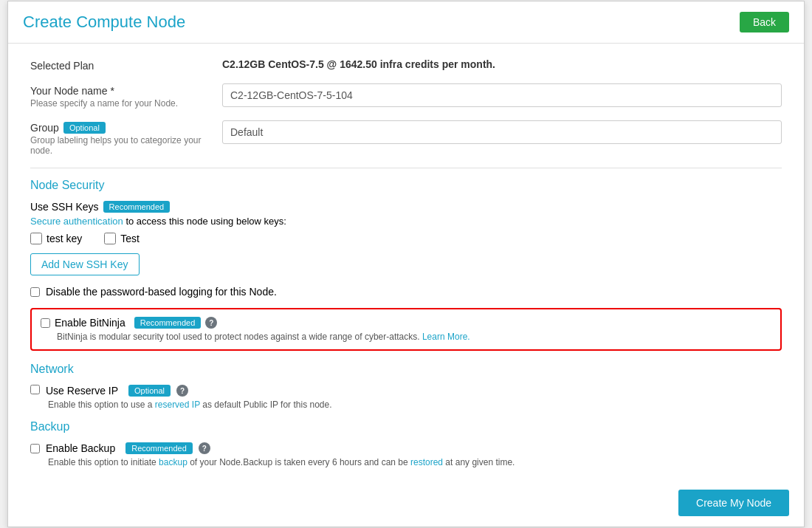 The image size is (812, 528). I want to click on page-footer: Create My Node, so click(734, 503).